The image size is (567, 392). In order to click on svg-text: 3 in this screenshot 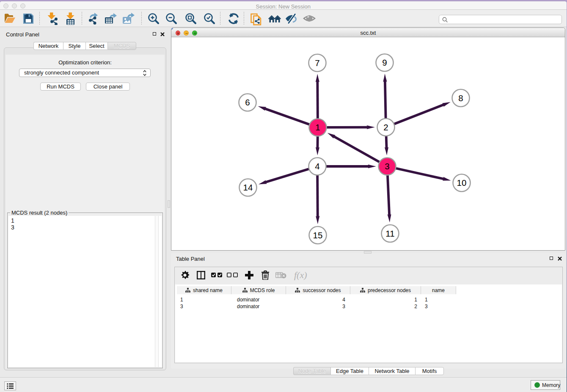, I will do `click(387, 166)`.